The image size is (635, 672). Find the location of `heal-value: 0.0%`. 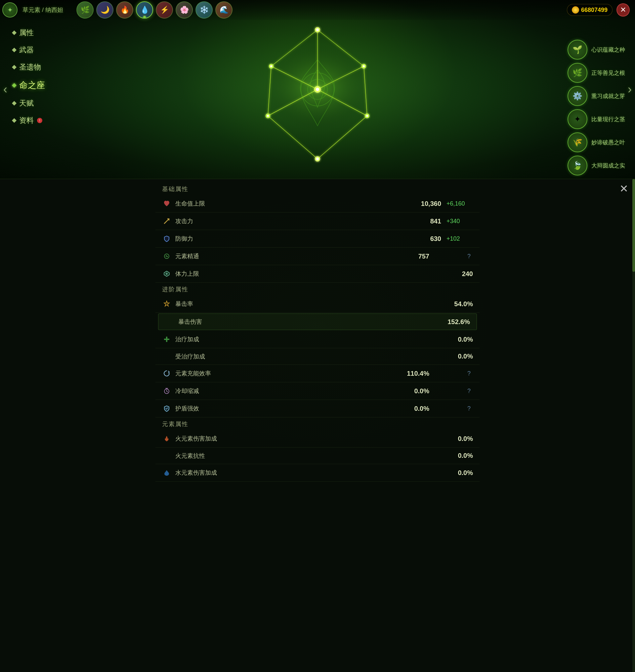

heal-value: 0.0% is located at coordinates (456, 339).